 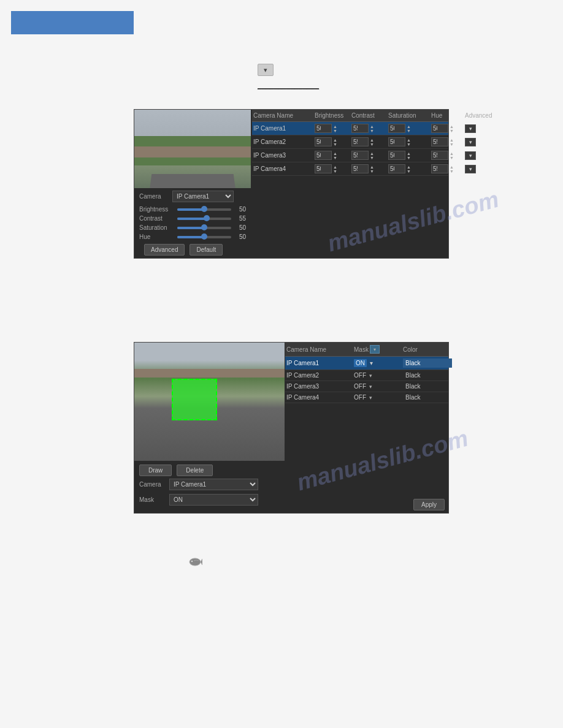 What do you see at coordinates (350, 143) in the screenshot?
I see `image-settings-table: Camera Name Brightness Contrast Saturati…` at bounding box center [350, 143].